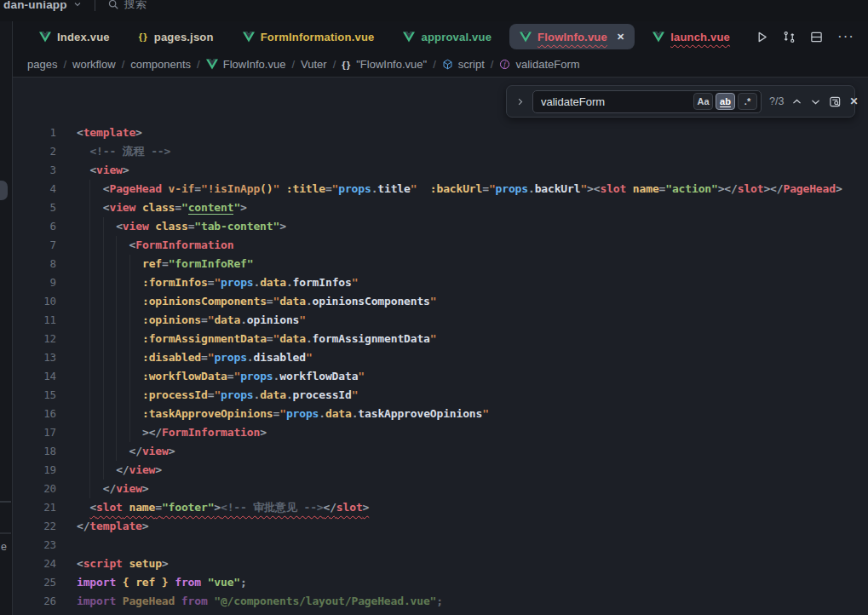  I want to click on code-line: 8ref="formInfoRef", so click(440, 264).